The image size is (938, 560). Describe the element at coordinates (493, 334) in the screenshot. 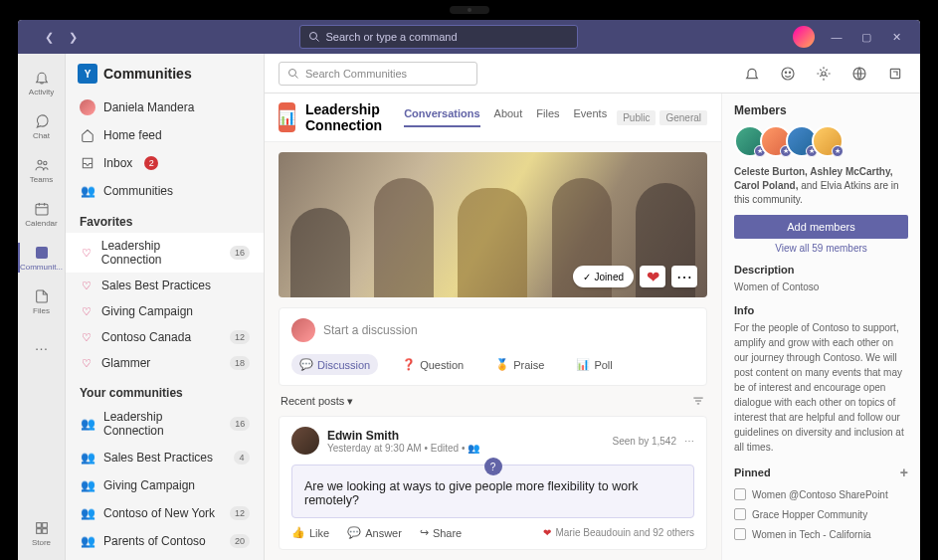

I see `compose-input: Start a discussion` at that location.